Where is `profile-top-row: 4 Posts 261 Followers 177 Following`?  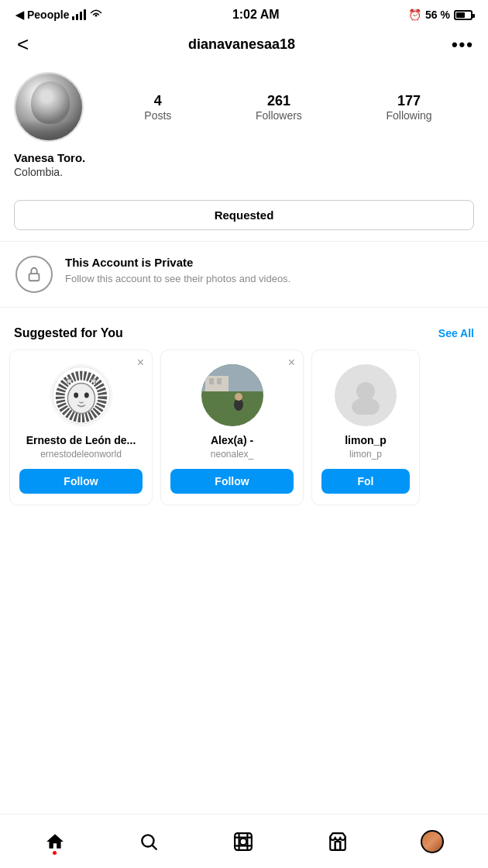 profile-top-row: 4 Posts 261 Followers 177 Following is located at coordinates (244, 107).